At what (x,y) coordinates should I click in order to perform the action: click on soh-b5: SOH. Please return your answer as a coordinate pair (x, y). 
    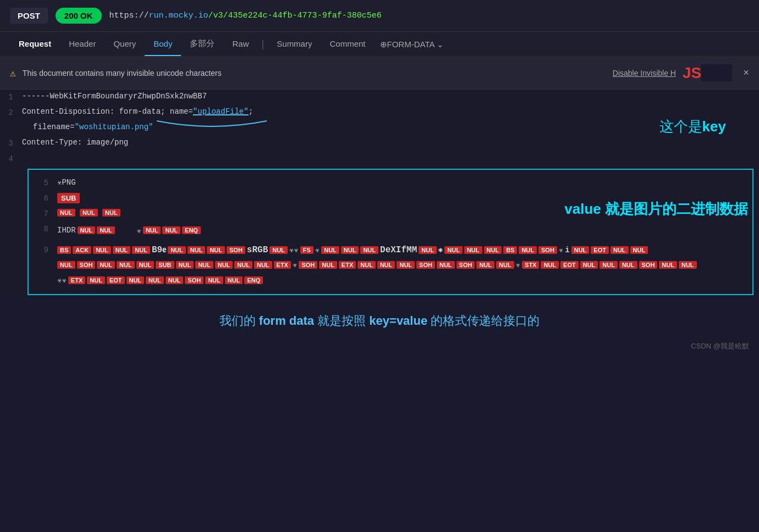
    Looking at the image, I should click on (648, 265).